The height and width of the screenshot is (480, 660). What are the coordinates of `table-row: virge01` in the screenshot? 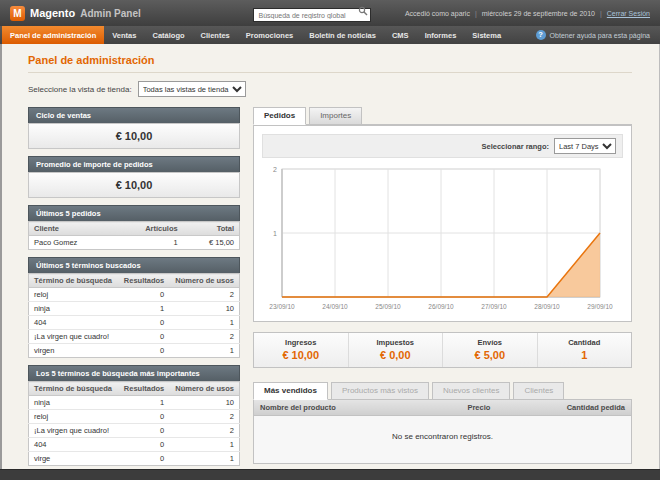 It's located at (134, 459).